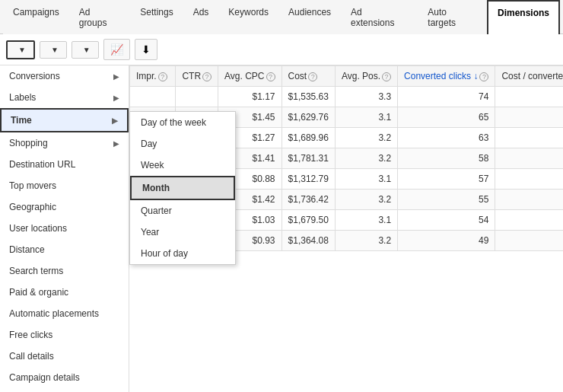 Image resolution: width=563 pixels, height=392 pixels. I want to click on table-cell: $1,689.96, so click(308, 139).